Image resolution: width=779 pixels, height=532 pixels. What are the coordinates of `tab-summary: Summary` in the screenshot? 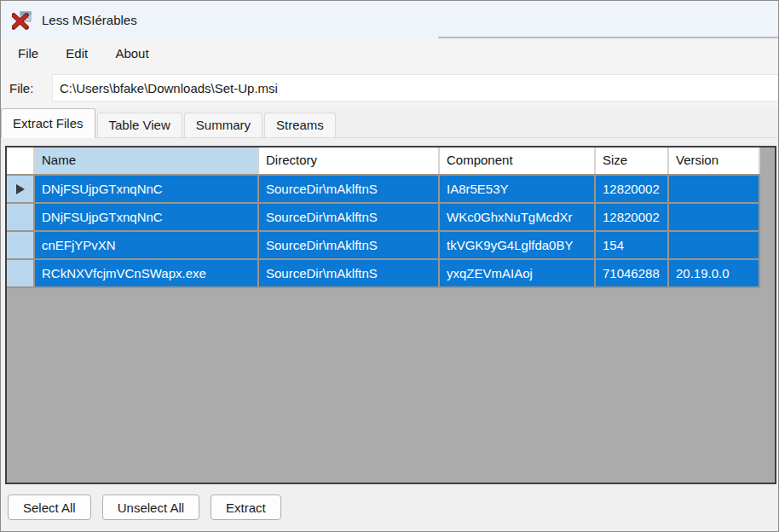 It's located at (223, 124).